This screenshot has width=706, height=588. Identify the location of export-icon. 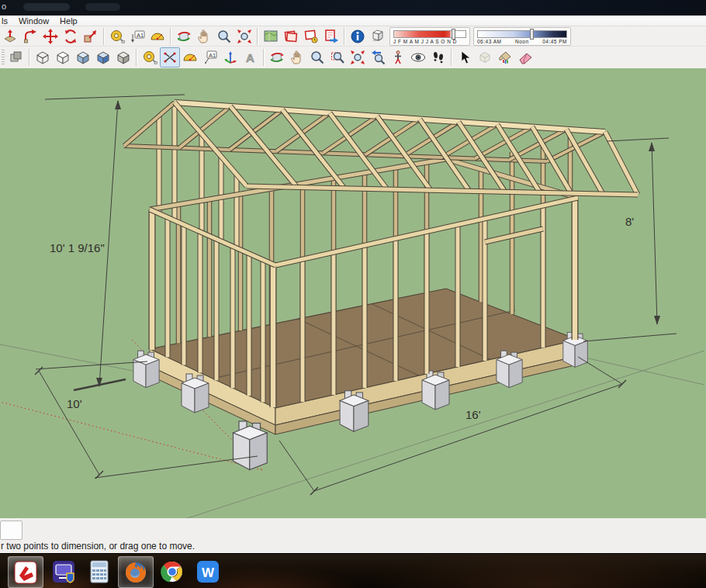
(331, 36).